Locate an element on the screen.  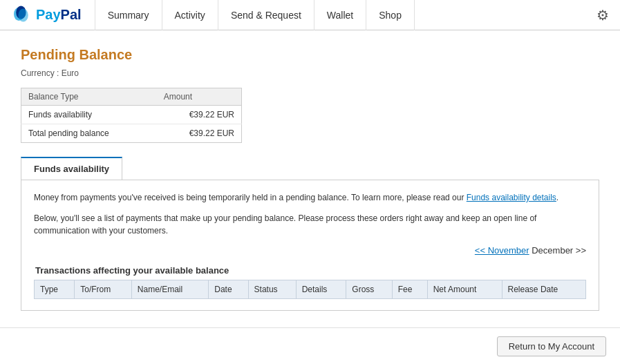
balance-type-cell: Total pending balance is located at coordinates (89, 134).